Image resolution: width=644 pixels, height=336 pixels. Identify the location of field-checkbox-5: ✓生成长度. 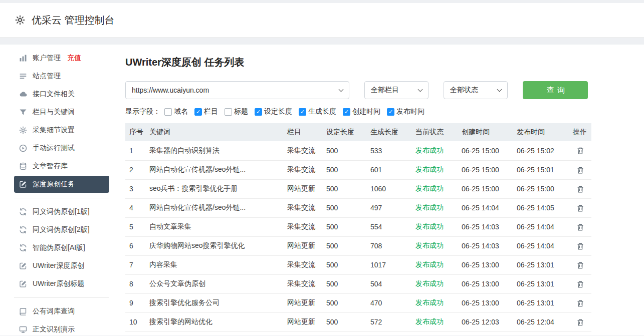
(318, 112).